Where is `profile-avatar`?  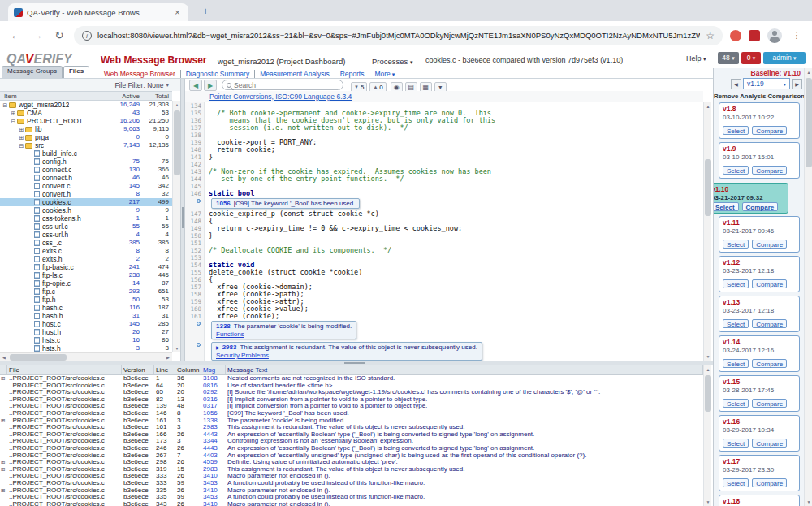 profile-avatar is located at coordinates (775, 36).